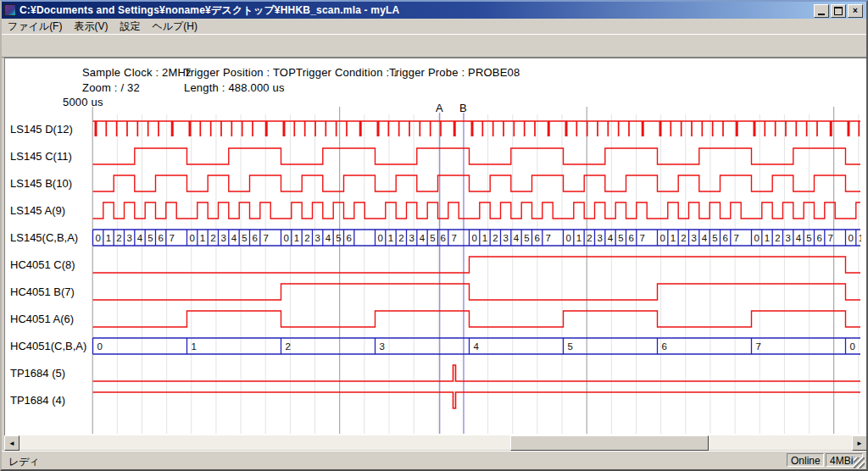  Describe the element at coordinates (37, 400) in the screenshot. I see `channel-label-10: TP1684 (4)` at that location.